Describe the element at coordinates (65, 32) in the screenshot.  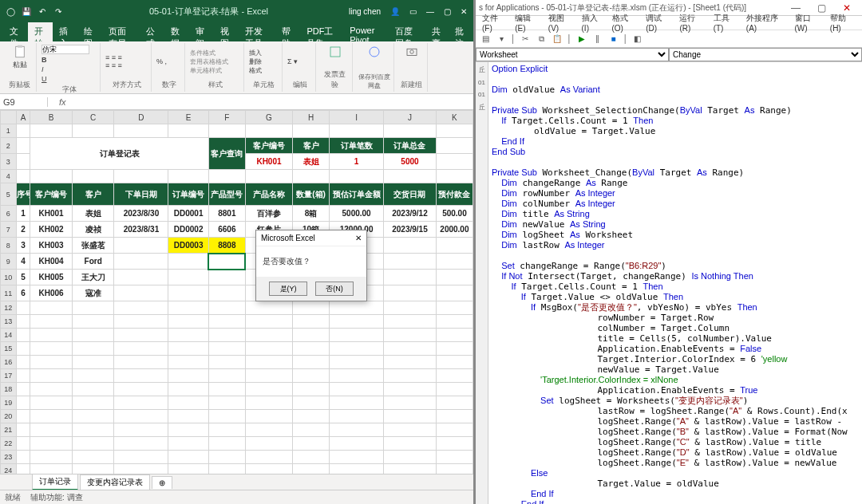
I see `tab-insert: 插入` at that location.